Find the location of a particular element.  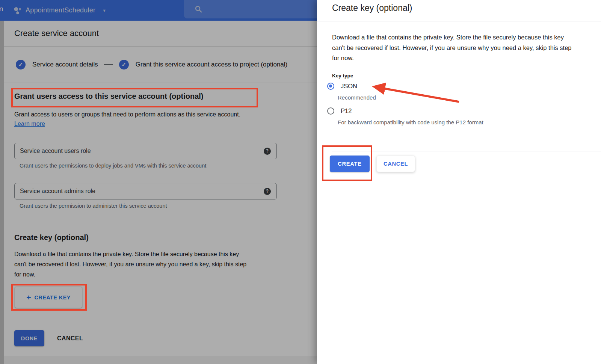

key-type-label: Key type is located at coordinates (343, 76).